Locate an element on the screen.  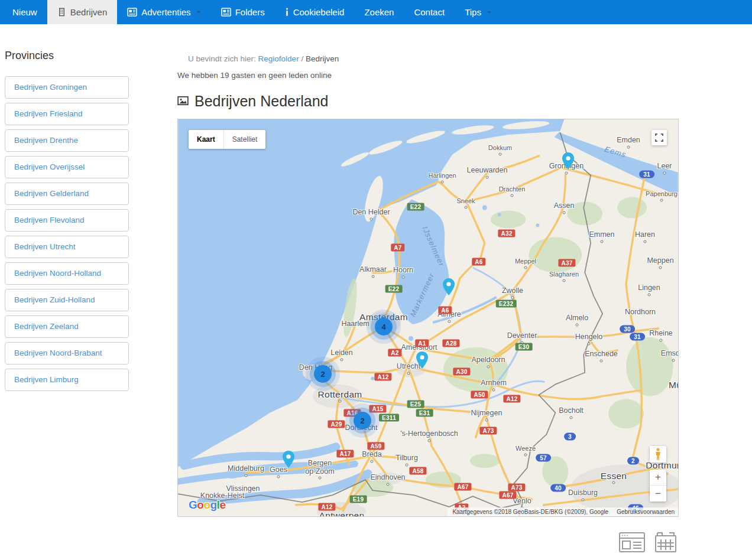
map-pin-groningen is located at coordinates (568, 161).